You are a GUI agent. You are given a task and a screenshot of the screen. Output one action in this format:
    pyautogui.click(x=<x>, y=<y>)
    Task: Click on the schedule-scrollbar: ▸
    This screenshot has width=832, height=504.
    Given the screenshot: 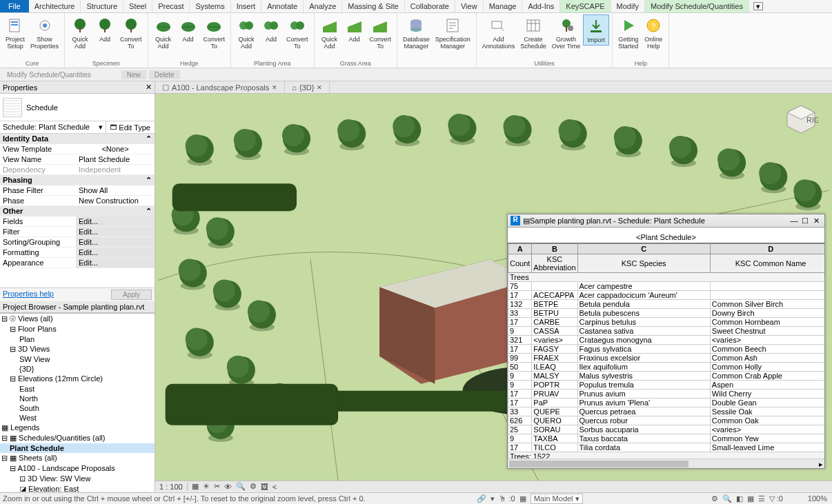 What is the action you would take?
    pyautogui.click(x=666, y=463)
    